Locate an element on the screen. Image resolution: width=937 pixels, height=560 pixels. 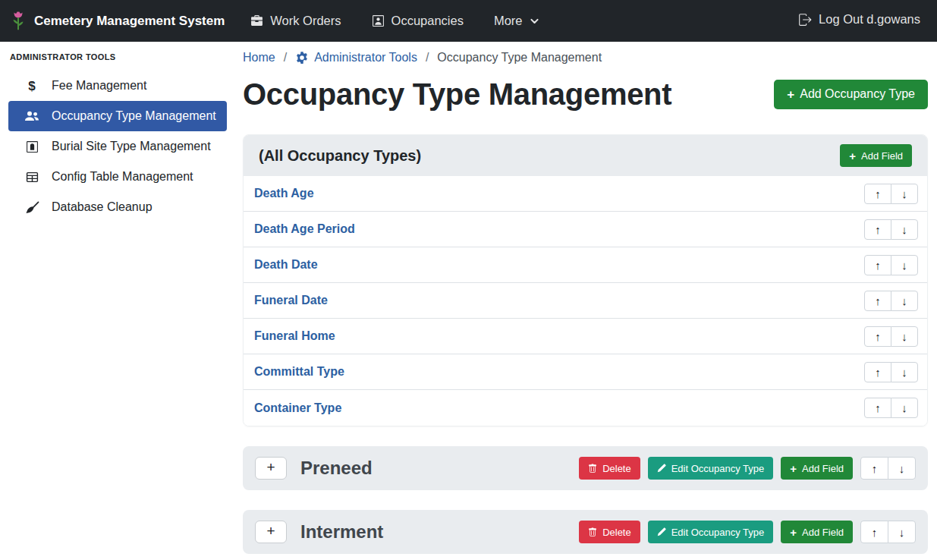
page-title: Occupancy Type Management is located at coordinates (457, 94).